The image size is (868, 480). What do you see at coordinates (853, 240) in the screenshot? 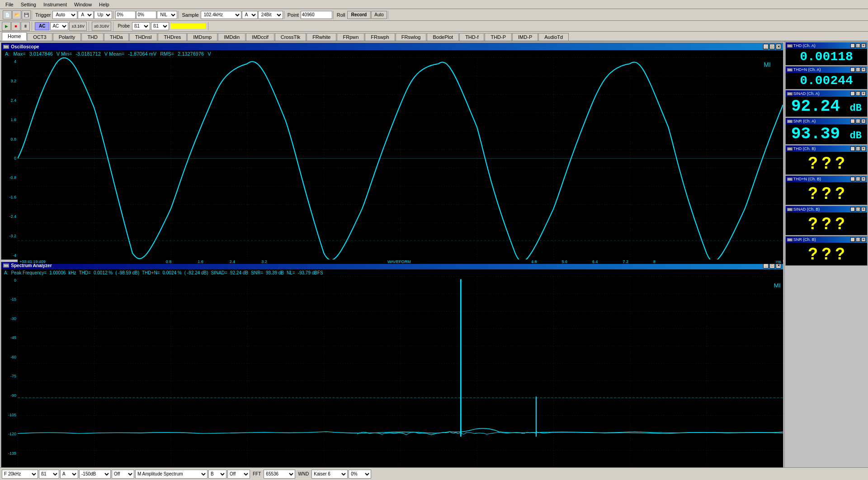
I see `meter-snr-chb-min: _` at bounding box center [853, 240].